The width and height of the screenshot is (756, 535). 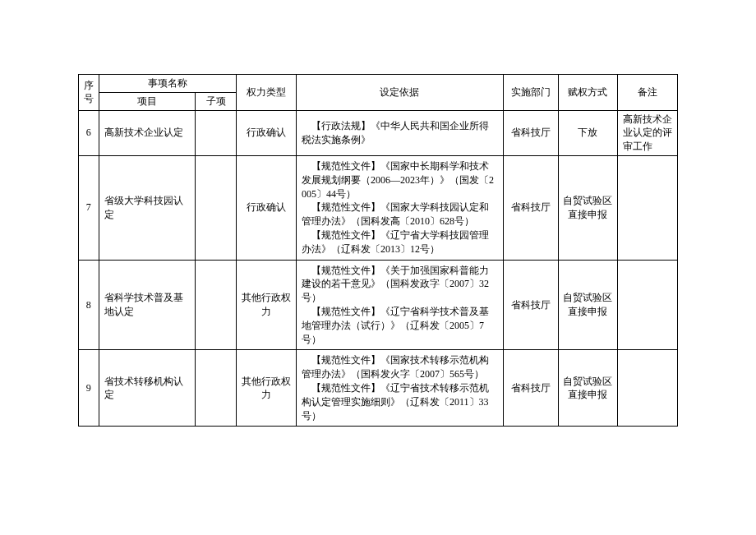 I want to click on basis-line: 【行政法规】《中华人民共和国企业所得税法实施条例》, so click(x=399, y=133).